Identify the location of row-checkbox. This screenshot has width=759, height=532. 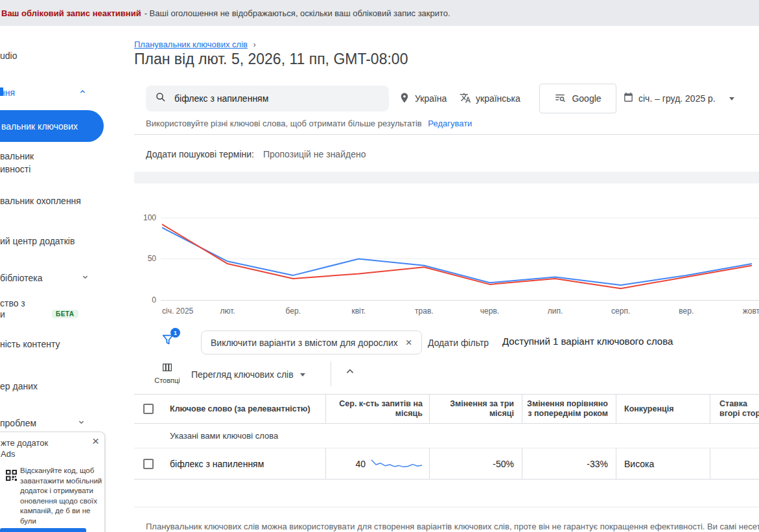
(148, 464).